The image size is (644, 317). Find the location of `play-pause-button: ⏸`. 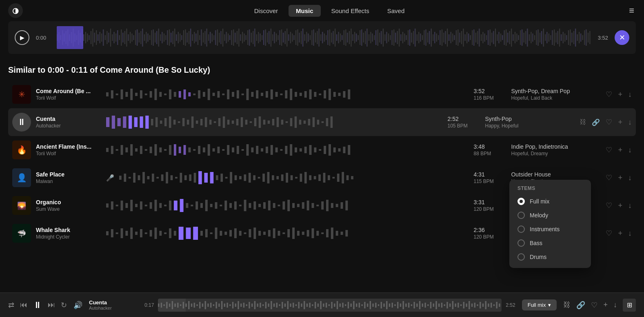

play-pause-button: ⏸ is located at coordinates (38, 305).